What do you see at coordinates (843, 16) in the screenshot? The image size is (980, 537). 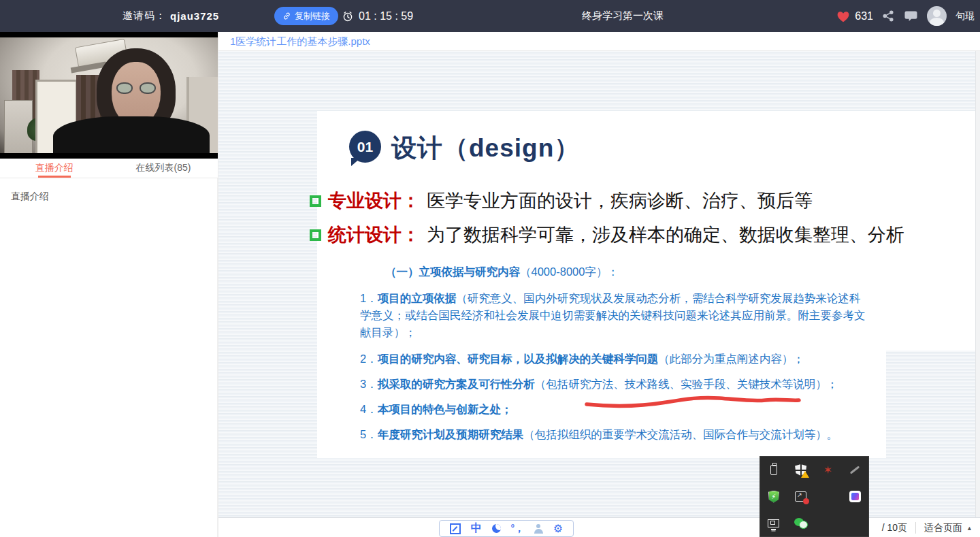 I see `heart-icon` at bounding box center [843, 16].